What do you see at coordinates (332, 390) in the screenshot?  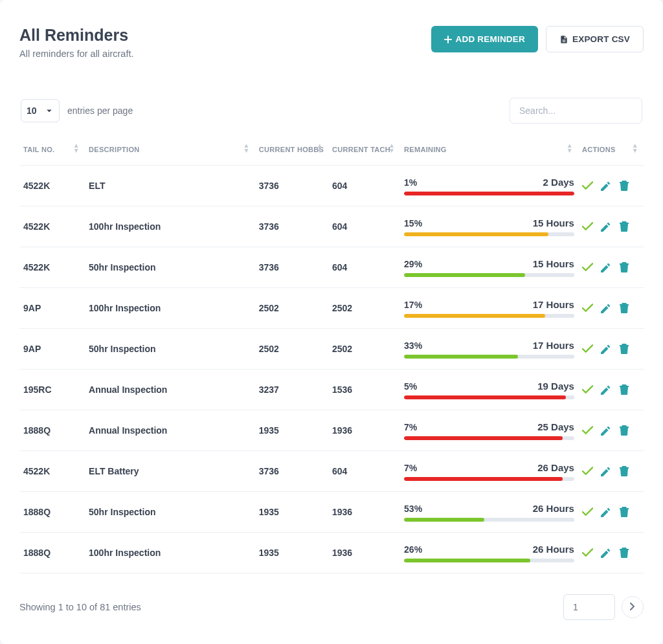 I see `table-row: 195RC Annual Inspection 3237 1536 5% 19 …` at bounding box center [332, 390].